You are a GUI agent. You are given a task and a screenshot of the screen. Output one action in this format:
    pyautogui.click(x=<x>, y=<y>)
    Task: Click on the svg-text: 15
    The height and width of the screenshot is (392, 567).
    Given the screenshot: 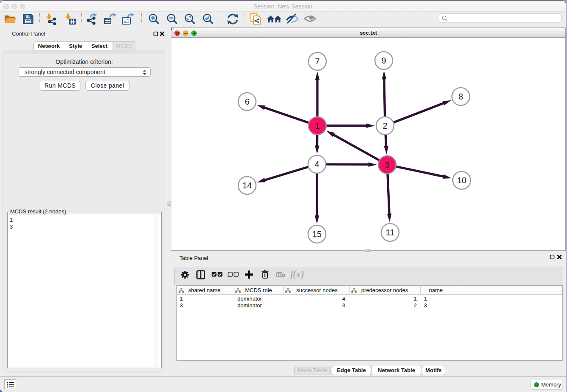 What is the action you would take?
    pyautogui.click(x=317, y=234)
    